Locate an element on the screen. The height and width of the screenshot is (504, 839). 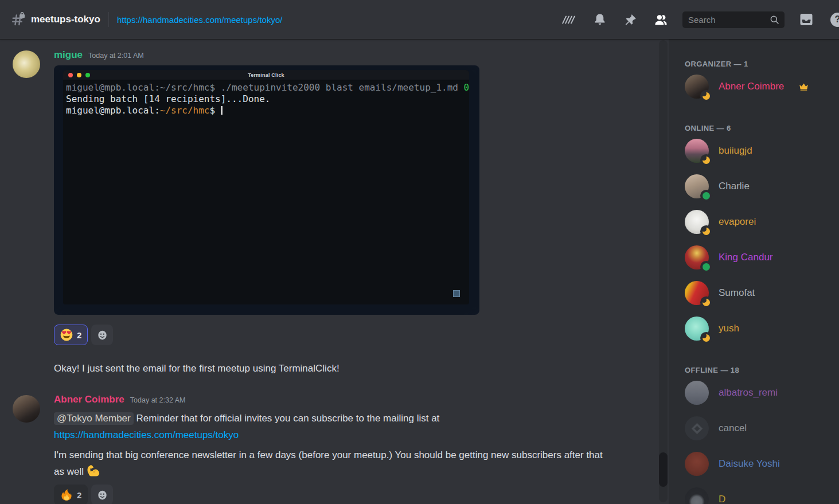
heart-eyes-emoji is located at coordinates (67, 335).